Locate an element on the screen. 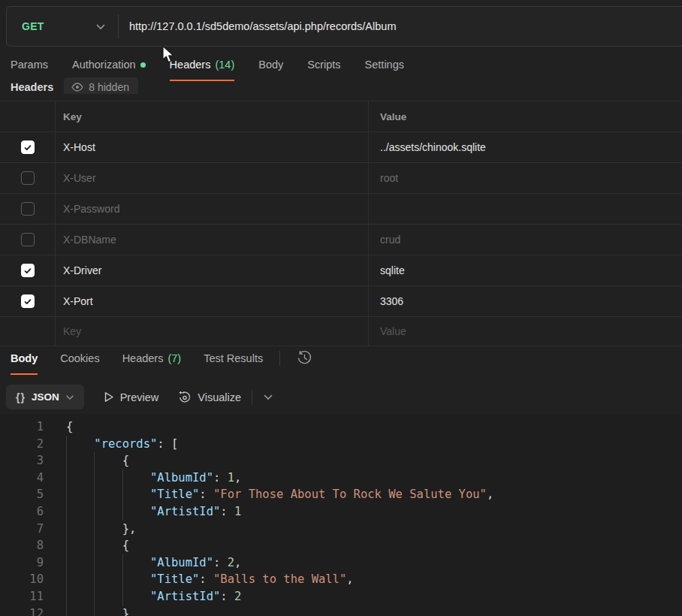 This screenshot has width=682, height=616. code-line: 2"records": [ is located at coordinates (341, 445).